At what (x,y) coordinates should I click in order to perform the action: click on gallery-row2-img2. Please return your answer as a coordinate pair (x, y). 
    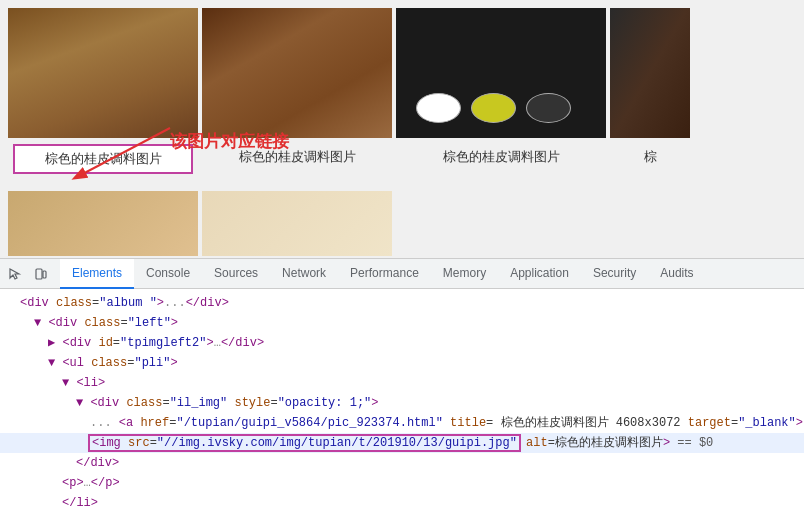
    Looking at the image, I should click on (297, 224).